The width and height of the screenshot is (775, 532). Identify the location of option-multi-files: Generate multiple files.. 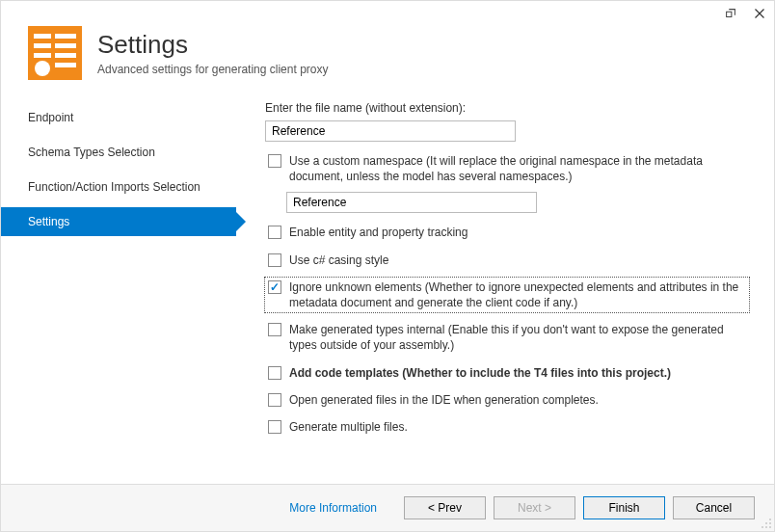
(507, 427).